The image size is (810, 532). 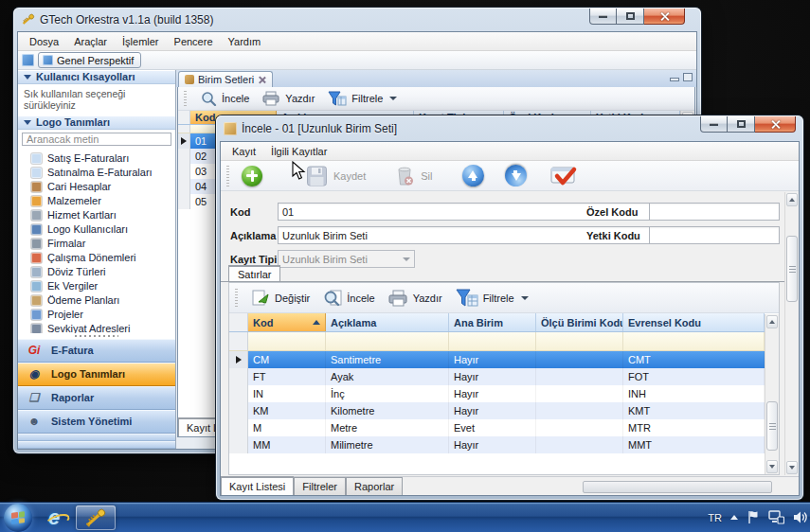 What do you see at coordinates (714, 212) in the screenshot?
I see `ozel-kodu-field` at bounding box center [714, 212].